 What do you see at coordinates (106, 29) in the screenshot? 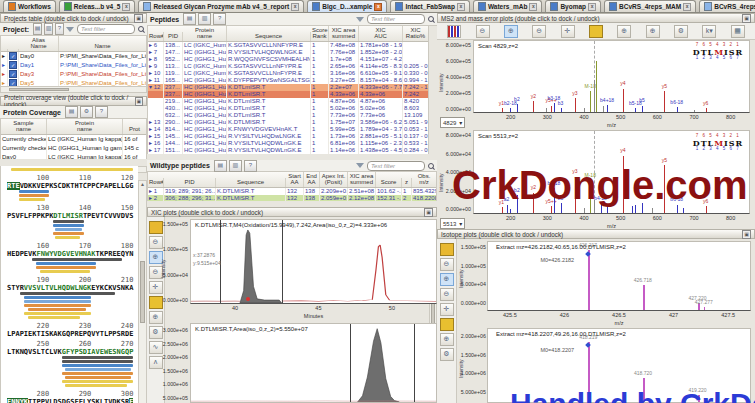
I see `project-text-filter-input: Text filter` at bounding box center [106, 29].